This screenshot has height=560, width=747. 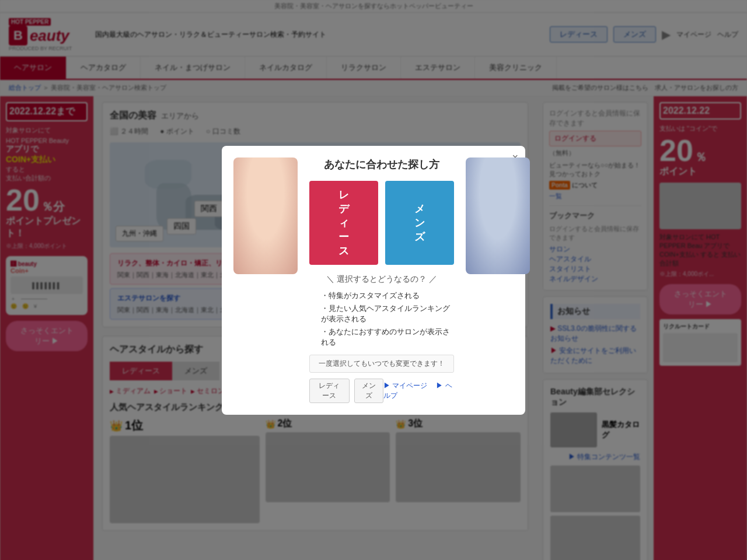 What do you see at coordinates (344, 223) in the screenshot?
I see `modal-ladies-button: レディース` at bounding box center [344, 223].